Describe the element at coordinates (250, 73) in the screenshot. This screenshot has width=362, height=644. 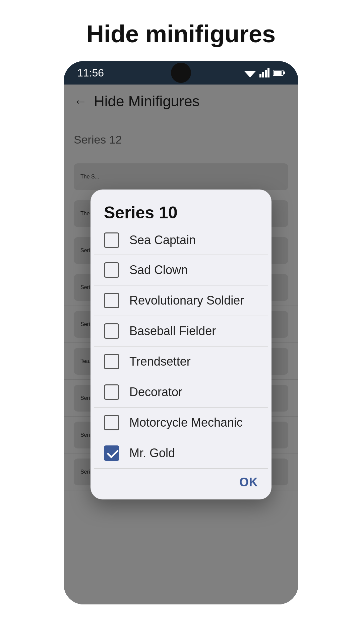
I see `wifi-icon` at that location.